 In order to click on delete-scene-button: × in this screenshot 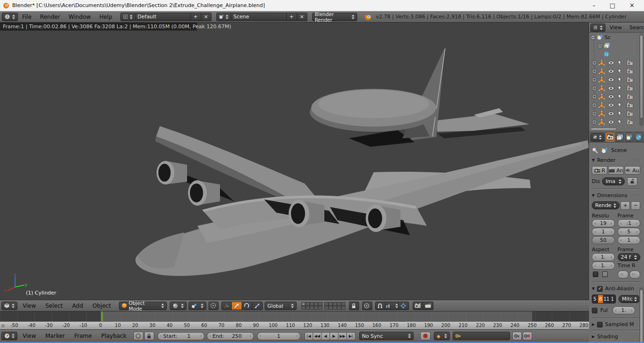, I will do `click(302, 17)`.